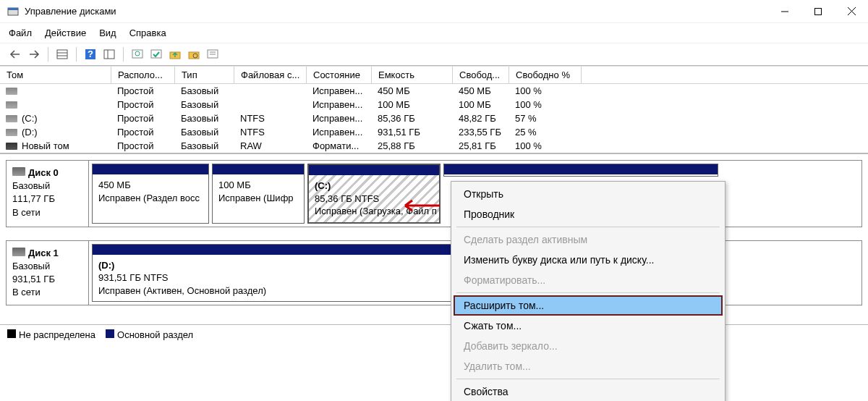 This screenshot has height=401, width=868. What do you see at coordinates (588, 346) in the screenshot?
I see `context-menu-item: Добавить зеркало...` at bounding box center [588, 346].